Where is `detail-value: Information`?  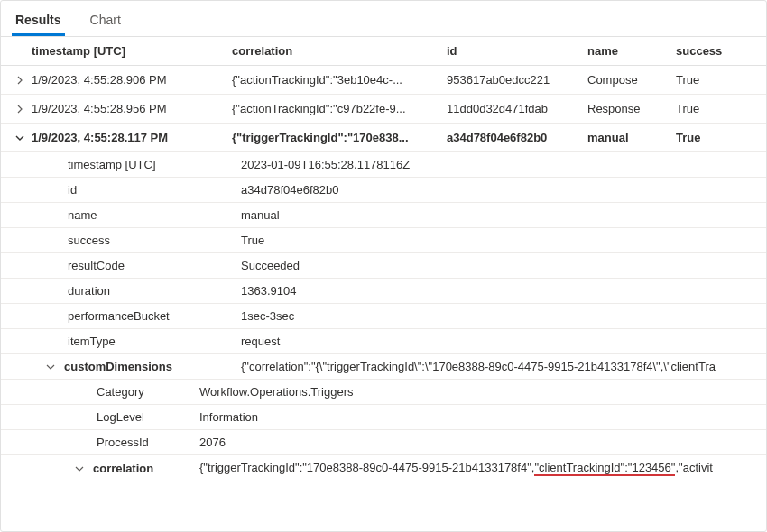
detail-value: Information is located at coordinates (482, 417).